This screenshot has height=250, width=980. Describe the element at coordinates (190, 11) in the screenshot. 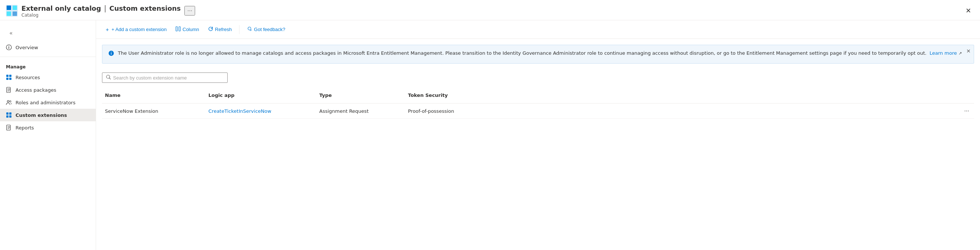

I see `header-more-button: ···` at that location.